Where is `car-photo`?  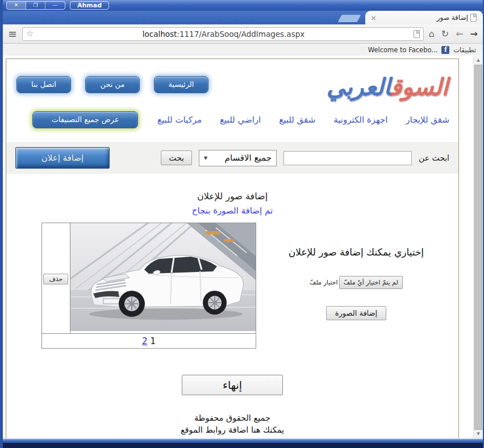
car-photo is located at coordinates (163, 277).